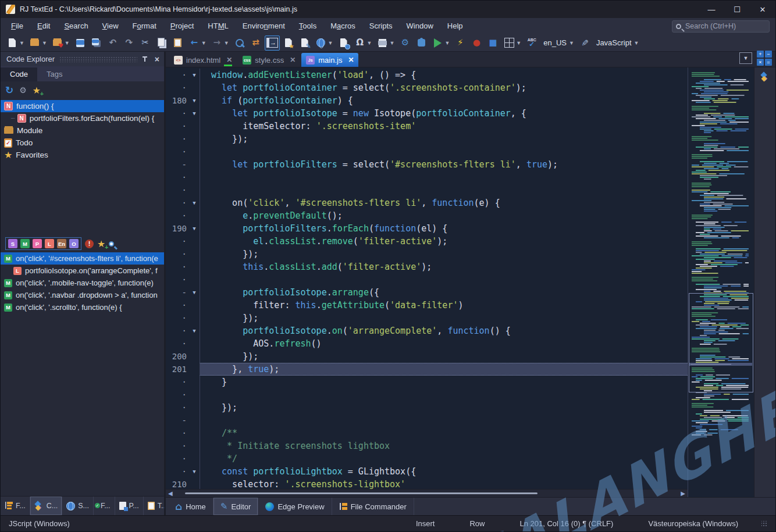 The width and height of the screenshot is (776, 532). Describe the element at coordinates (308, 26) in the screenshot. I see `menu-item-tools: Tools` at that location.